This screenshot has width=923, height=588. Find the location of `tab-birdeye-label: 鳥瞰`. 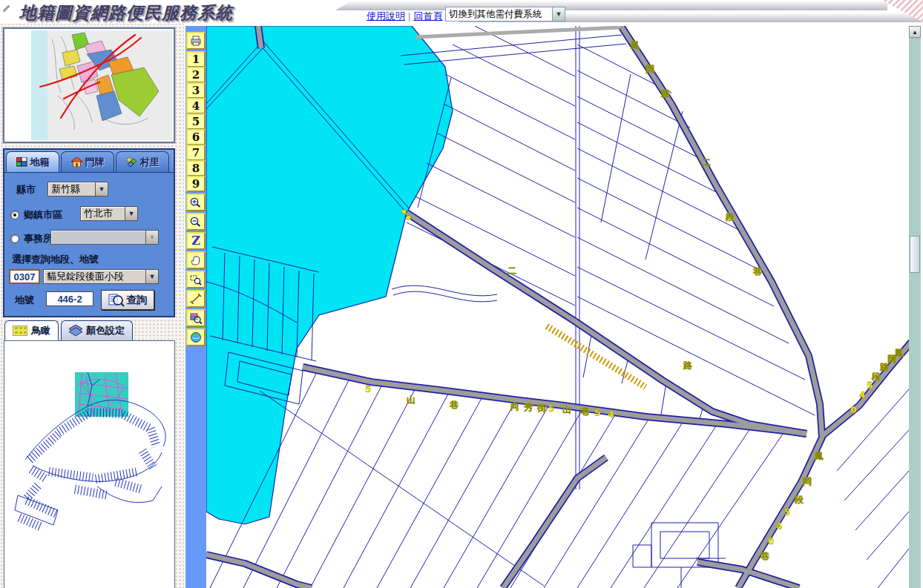

tab-birdeye-label: 鳥瞰 is located at coordinates (41, 331).